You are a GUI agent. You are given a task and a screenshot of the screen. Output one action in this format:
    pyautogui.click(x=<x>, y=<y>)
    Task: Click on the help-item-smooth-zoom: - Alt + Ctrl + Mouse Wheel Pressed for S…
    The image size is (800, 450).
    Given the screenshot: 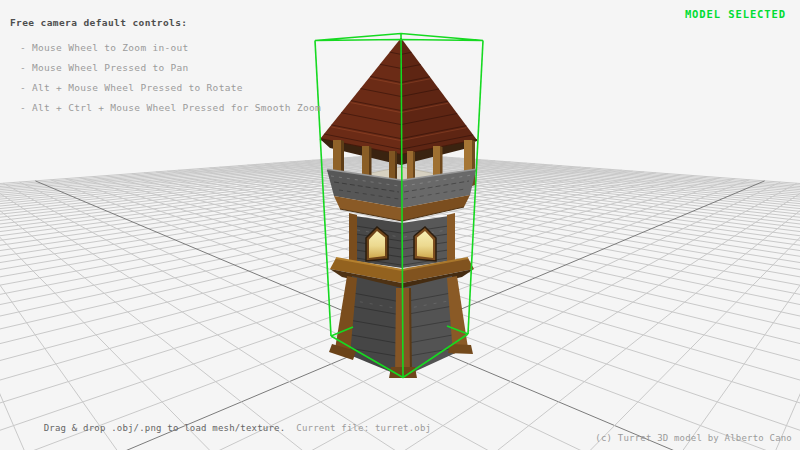 What is the action you would take?
    pyautogui.click(x=170, y=108)
    